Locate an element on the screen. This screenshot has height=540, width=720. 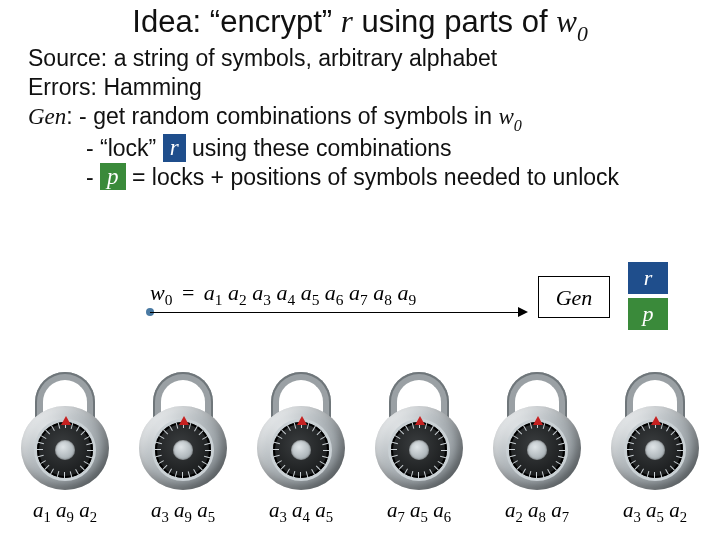
gen-label: Gen is located at coordinates (47, 116).